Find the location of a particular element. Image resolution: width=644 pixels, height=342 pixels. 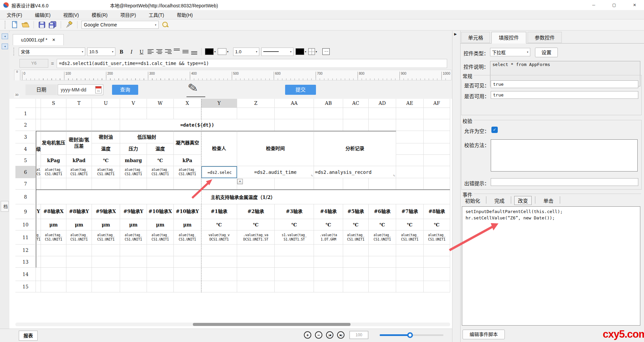

valign-top-icon is located at coordinates (177, 52).